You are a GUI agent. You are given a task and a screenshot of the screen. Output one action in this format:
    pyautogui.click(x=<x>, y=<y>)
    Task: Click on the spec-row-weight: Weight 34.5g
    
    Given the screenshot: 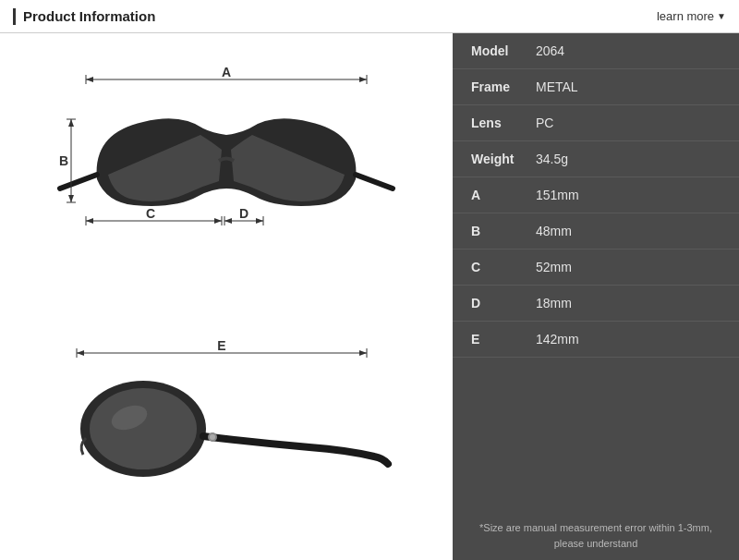 What is the action you would take?
    pyautogui.click(x=596, y=159)
    